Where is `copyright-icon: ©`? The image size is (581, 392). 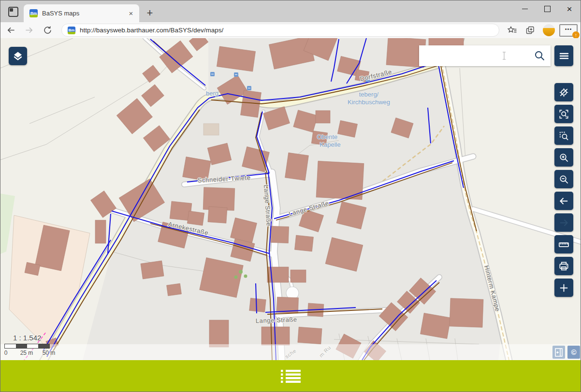
copyright-icon: © is located at coordinates (573, 352).